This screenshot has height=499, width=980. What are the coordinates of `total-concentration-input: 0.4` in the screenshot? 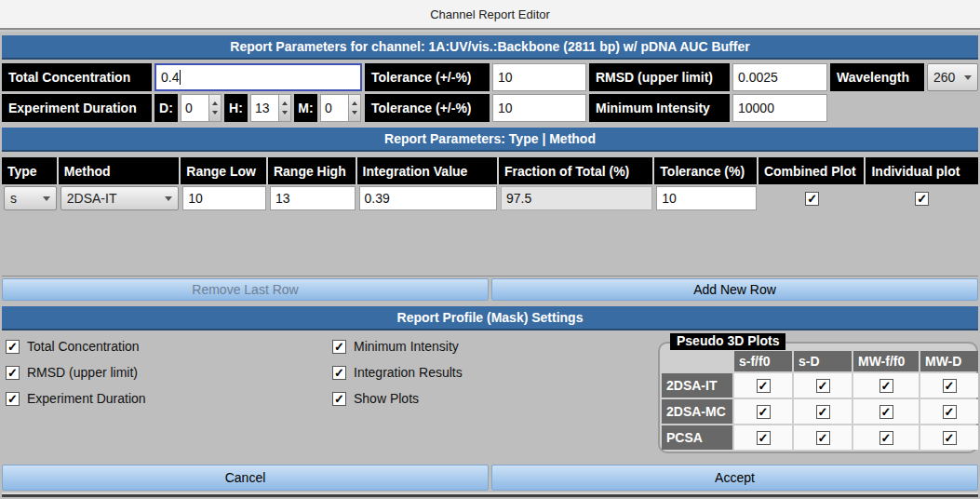 It's located at (259, 77).